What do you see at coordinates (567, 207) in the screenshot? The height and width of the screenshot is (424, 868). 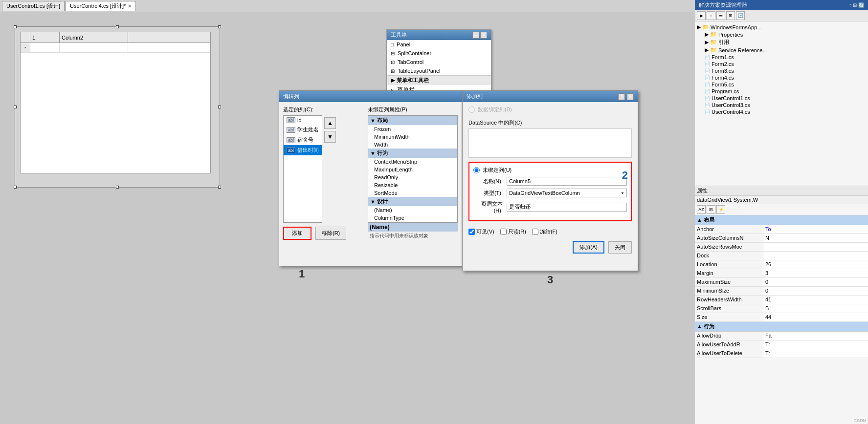 I see `header-field-input` at bounding box center [567, 207].